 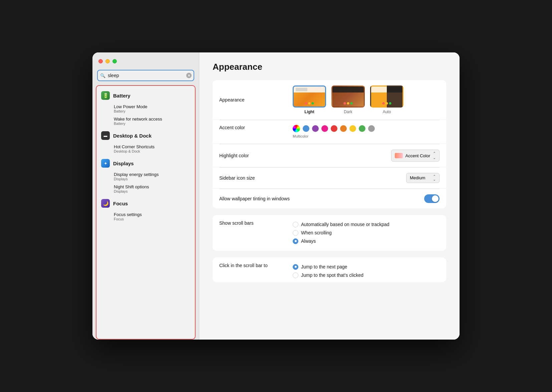 I want to click on swatch-blue, so click(x=306, y=129).